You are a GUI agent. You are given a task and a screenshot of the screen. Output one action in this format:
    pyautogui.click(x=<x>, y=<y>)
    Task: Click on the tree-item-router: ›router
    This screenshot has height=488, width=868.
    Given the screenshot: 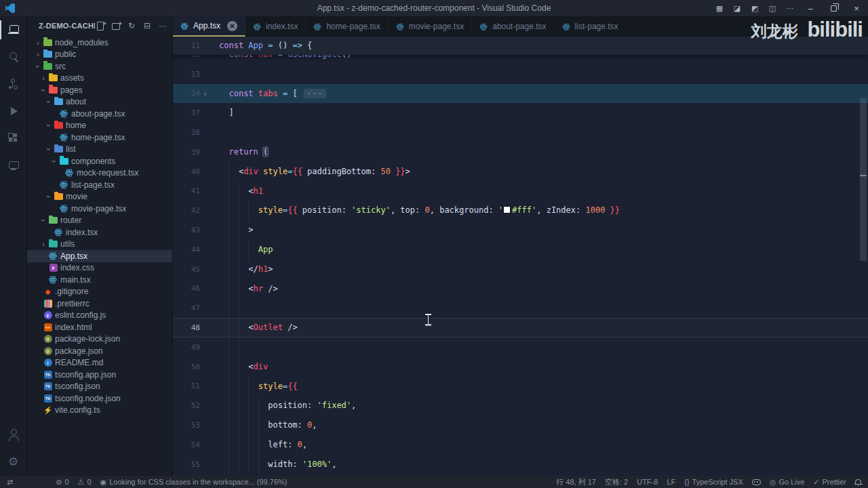 What is the action you would take?
    pyautogui.click(x=100, y=221)
    